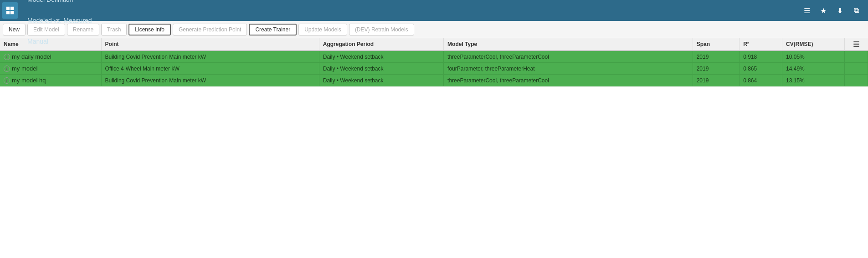  I want to click on edit-model-button: Edit Model, so click(46, 30).